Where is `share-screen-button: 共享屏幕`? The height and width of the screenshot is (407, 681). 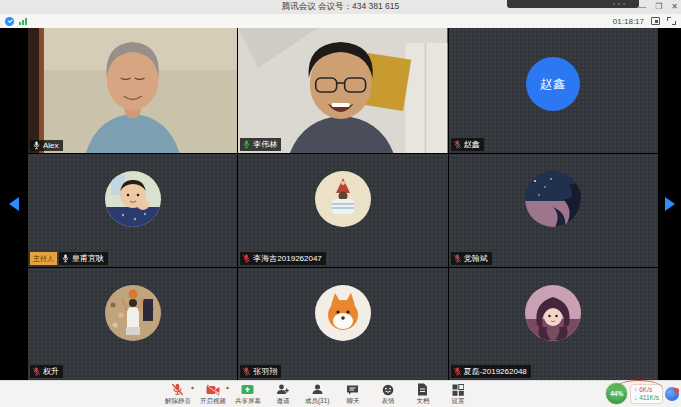 share-screen-button: 共享屏幕 is located at coordinates (248, 394).